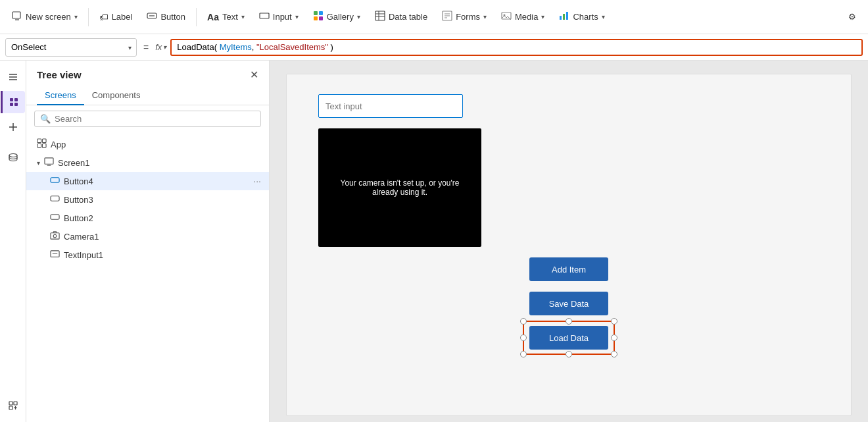 The image size is (868, 422). Describe the element at coordinates (55, 199) in the screenshot. I see `button3-icon` at that location.